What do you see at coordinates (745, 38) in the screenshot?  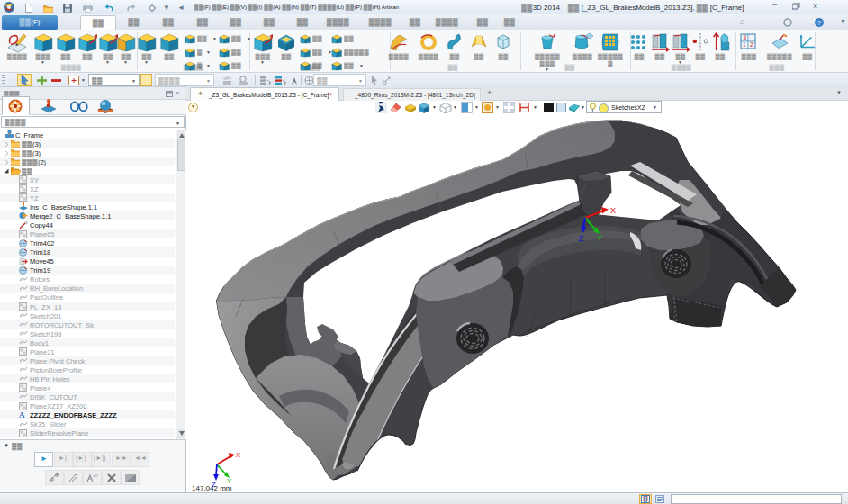 I see `svg-text: 3` at bounding box center [745, 38].